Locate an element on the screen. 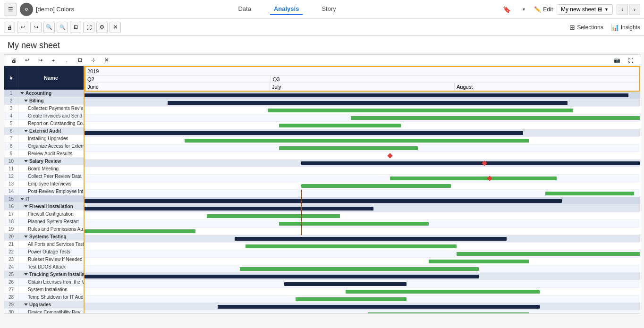 The image size is (644, 328). row-label: External Audit is located at coordinates (51, 131).